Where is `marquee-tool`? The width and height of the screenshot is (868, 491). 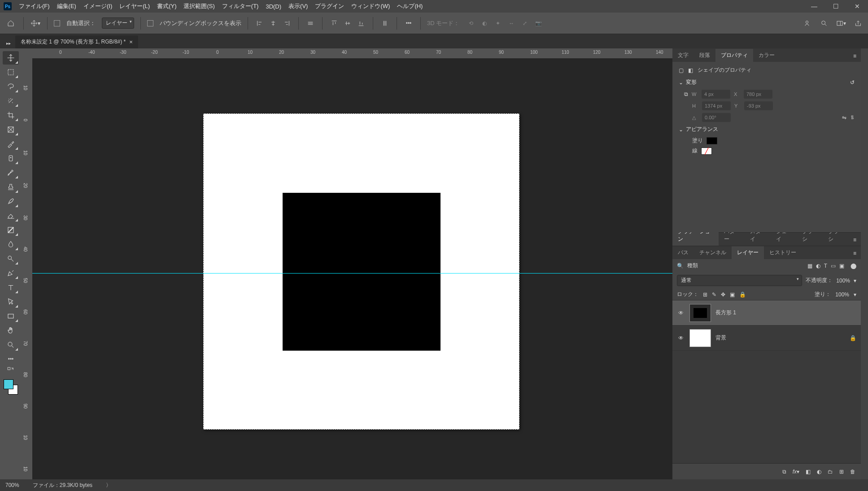
marquee-tool is located at coordinates (11, 72).